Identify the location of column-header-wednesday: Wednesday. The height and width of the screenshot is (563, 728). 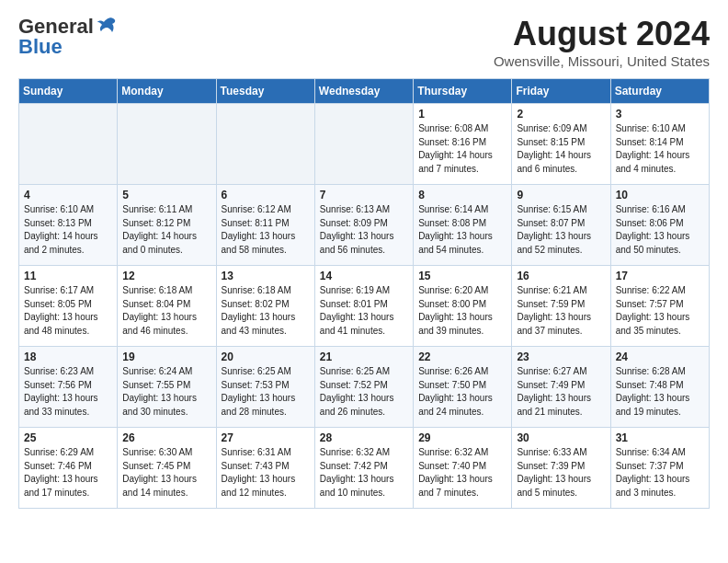
(364, 92).